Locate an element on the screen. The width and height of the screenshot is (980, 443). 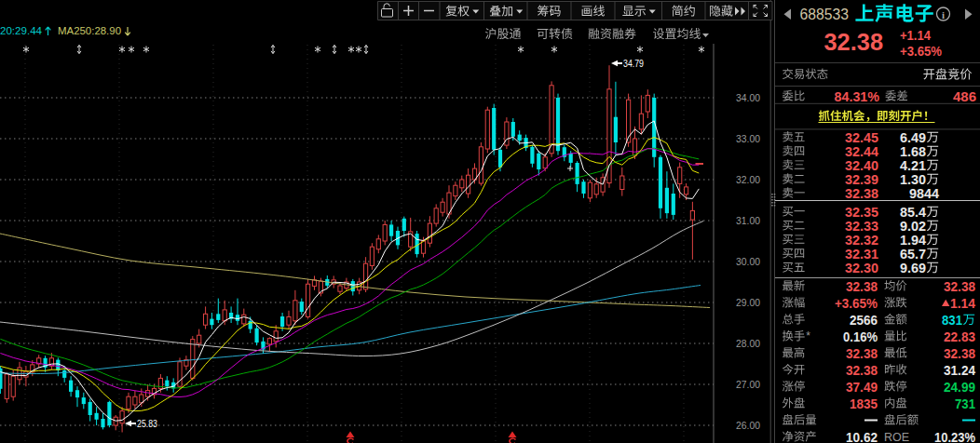
svg-text: 31.24 is located at coordinates (960, 370).